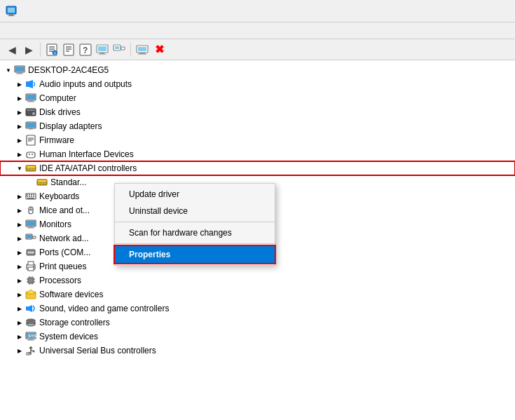 The image size is (515, 420). Describe the element at coordinates (258, 294) in the screenshot. I see `tree-item-software: ▶Software devices` at that location.